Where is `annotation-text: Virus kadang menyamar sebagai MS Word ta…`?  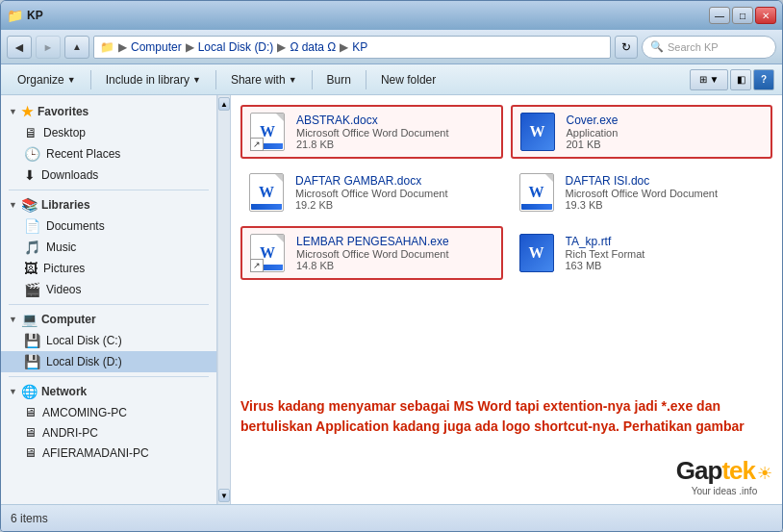
annotation-text: Virus kadang menyamar sebagai MS Word ta… is located at coordinates (506, 417).